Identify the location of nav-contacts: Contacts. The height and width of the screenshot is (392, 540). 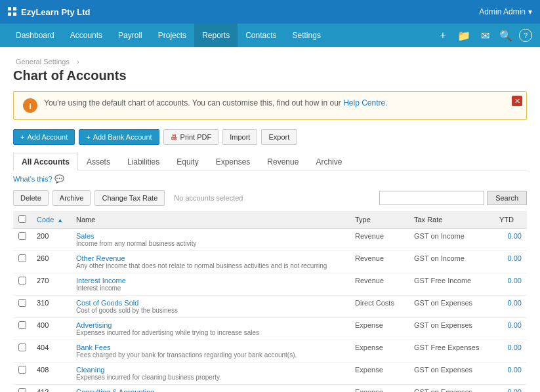
(261, 35).